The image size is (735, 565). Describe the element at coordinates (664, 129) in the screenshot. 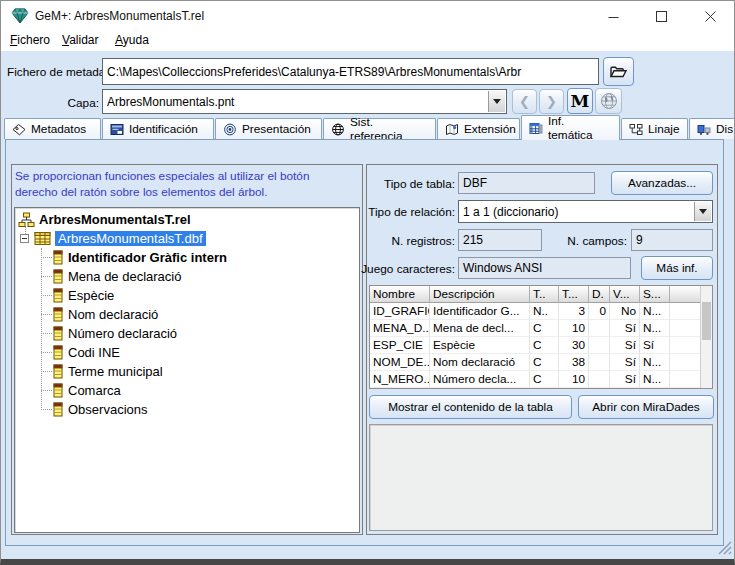

I see `tab-label: Linaje` at that location.